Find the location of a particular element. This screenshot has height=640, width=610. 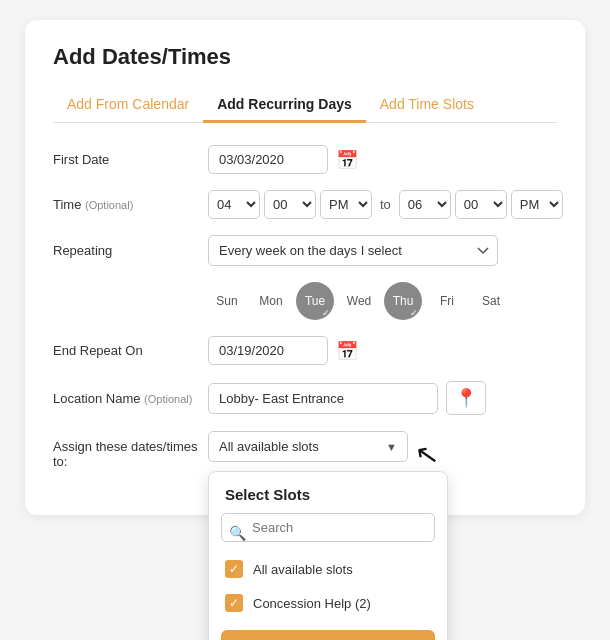

tab-calendar: Add From Calendar is located at coordinates (128, 106).